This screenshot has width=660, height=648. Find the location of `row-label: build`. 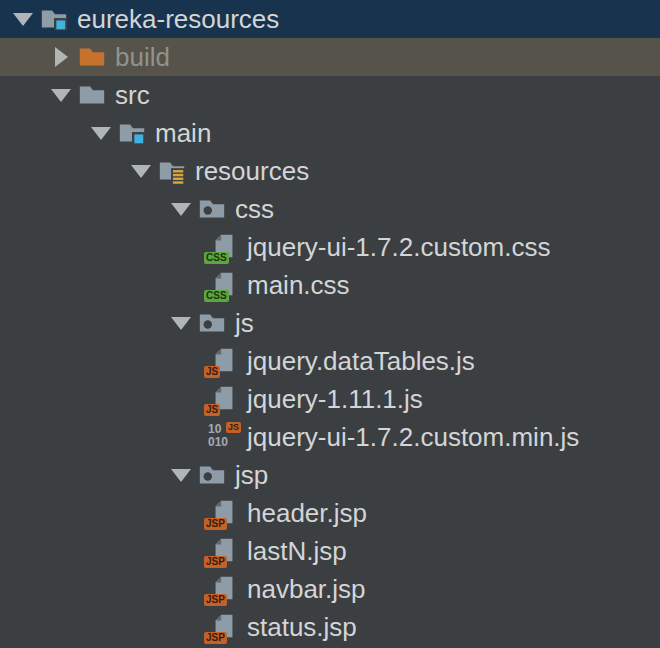

row-label: build is located at coordinates (142, 57).